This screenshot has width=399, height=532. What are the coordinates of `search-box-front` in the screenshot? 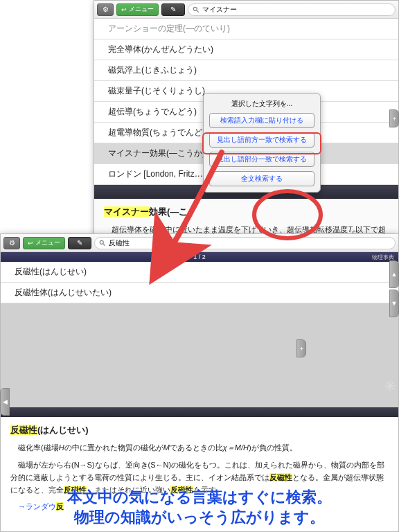 It's located at (245, 243).